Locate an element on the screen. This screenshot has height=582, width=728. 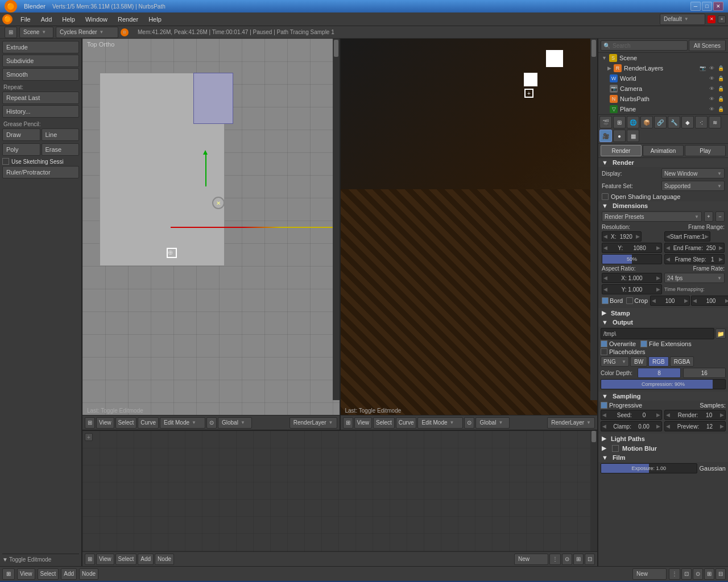
bottom-new-btn: New is located at coordinates (650, 574).